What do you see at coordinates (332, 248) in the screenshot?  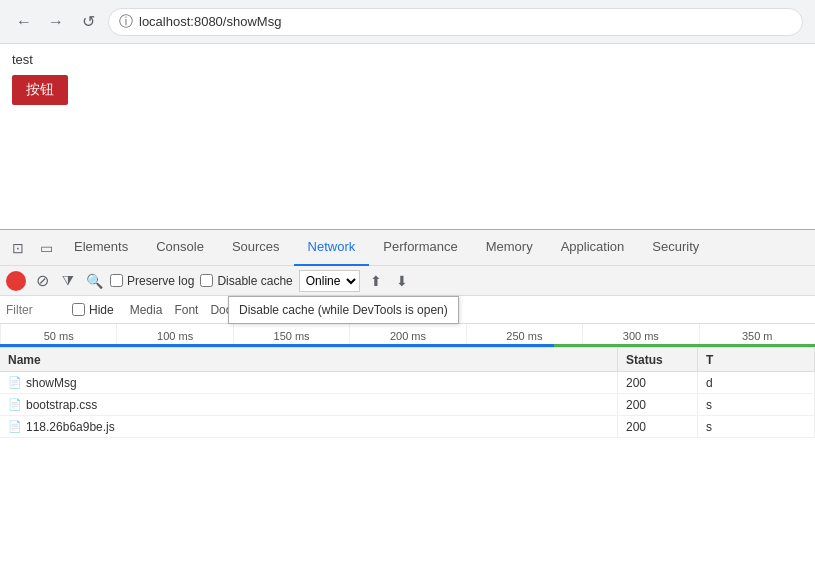 I see `tab-network: Network` at bounding box center [332, 248].